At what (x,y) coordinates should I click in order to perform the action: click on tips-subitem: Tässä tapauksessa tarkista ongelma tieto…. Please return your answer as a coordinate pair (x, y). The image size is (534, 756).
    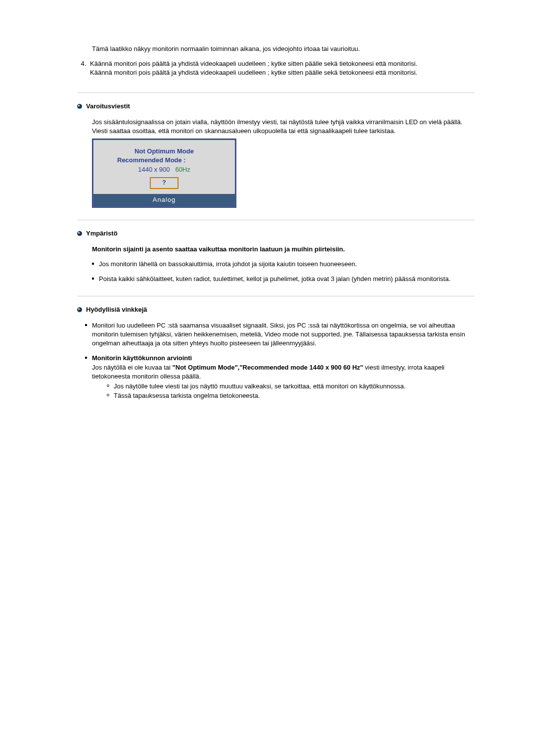
    Looking at the image, I should click on (291, 396).